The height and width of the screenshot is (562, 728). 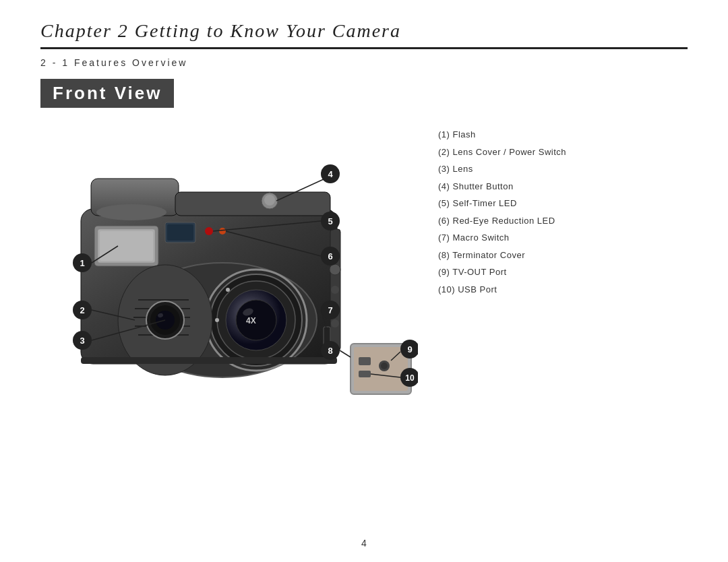 What do you see at coordinates (364, 543) in the screenshot?
I see `page-number: 4` at bounding box center [364, 543].